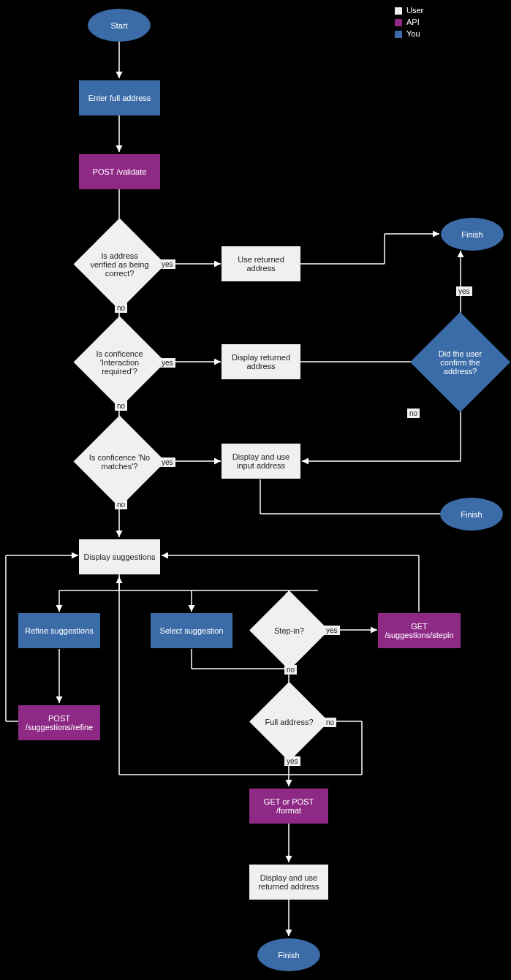 The image size is (511, 980). Describe the element at coordinates (120, 557) in the screenshot. I see `process-display-suggestions: Display suggestions` at that location.